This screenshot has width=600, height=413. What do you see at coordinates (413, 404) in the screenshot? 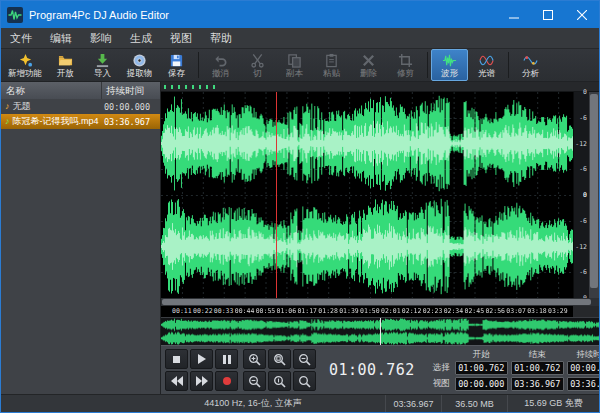
I see `status-duration: 03:36.967` at bounding box center [413, 404].